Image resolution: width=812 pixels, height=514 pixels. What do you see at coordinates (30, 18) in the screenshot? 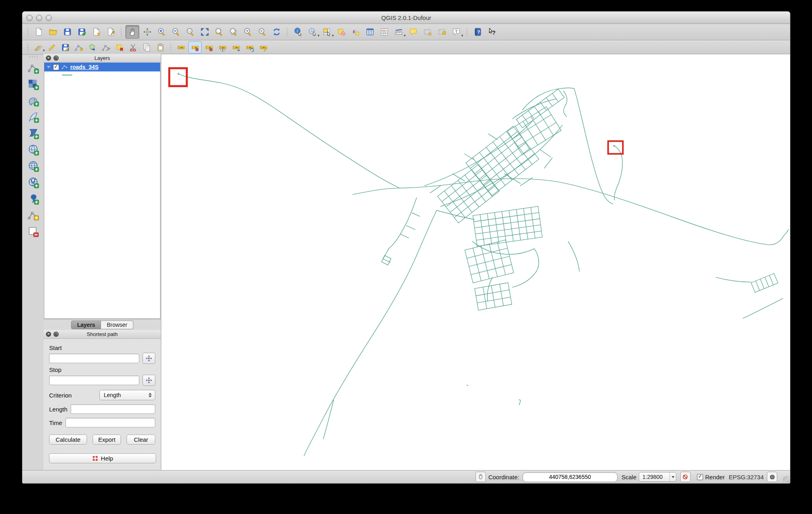
I see `close-window-button` at bounding box center [30, 18].